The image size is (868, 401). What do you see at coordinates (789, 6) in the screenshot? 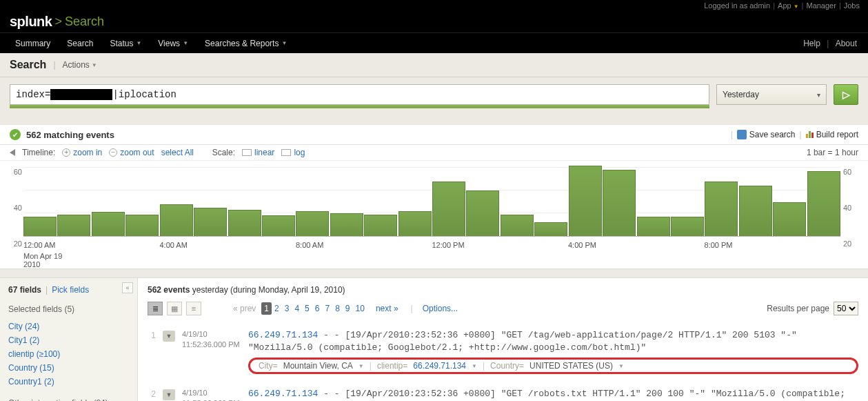
I see `app-menu: App ▼` at bounding box center [789, 6].